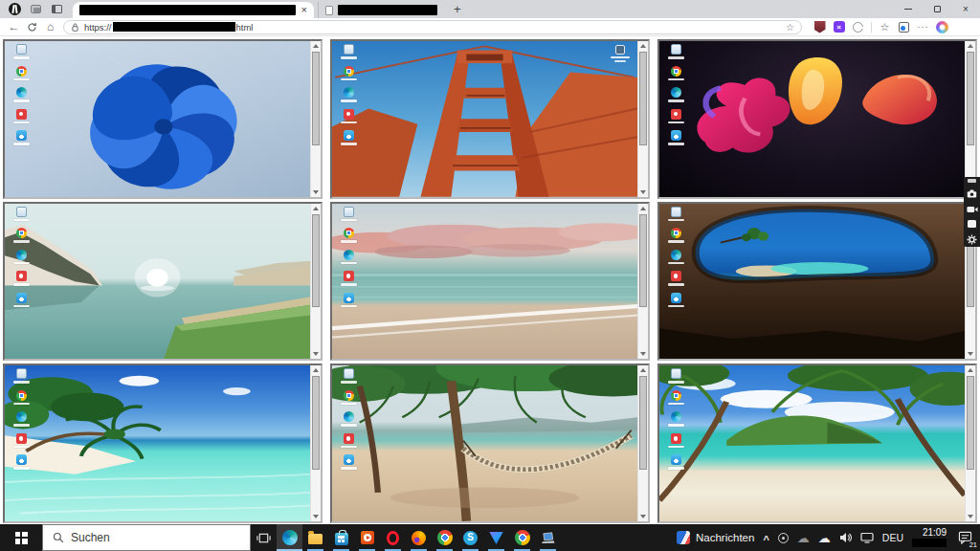 This screenshot has height=551, width=980. Describe the element at coordinates (547, 538) in the screenshot. I see `taskbar-app-laptop` at that location.